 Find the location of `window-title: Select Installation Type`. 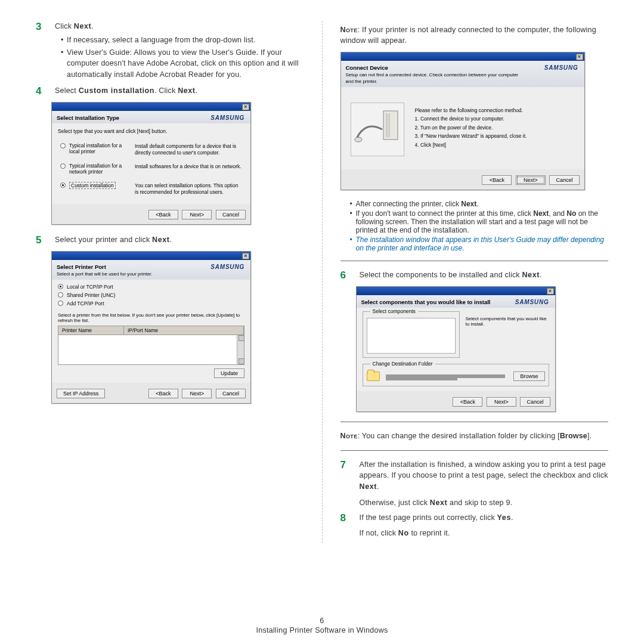

window-title: Select Installation Type is located at coordinates (88, 118).